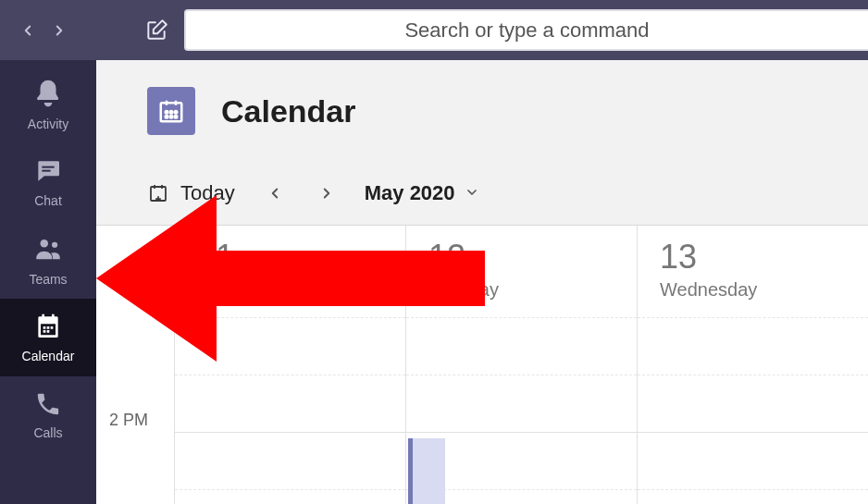  Describe the element at coordinates (48, 279) in the screenshot. I see `rail-label: Teams` at that location.